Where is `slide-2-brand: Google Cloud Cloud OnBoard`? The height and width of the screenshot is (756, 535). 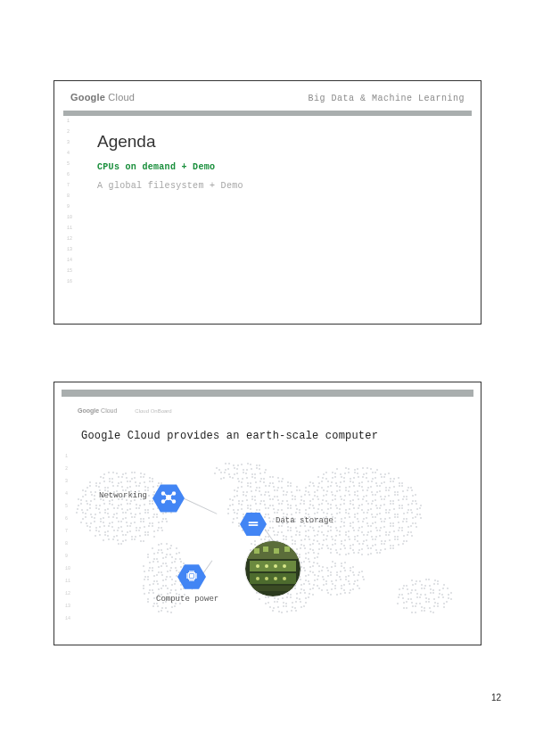 slide-2-brand: Google Cloud Cloud OnBoard is located at coordinates (268, 405).